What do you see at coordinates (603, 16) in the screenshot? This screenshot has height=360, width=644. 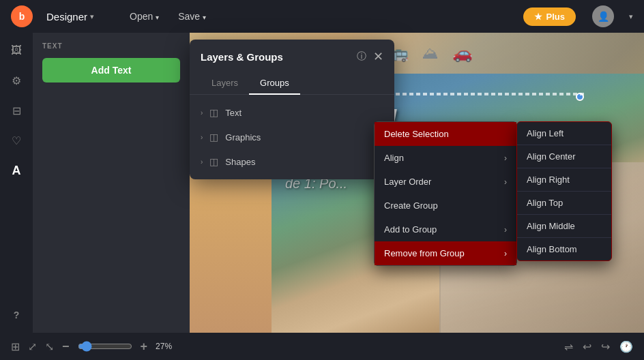 I see `avatar: 👤` at bounding box center [603, 16].